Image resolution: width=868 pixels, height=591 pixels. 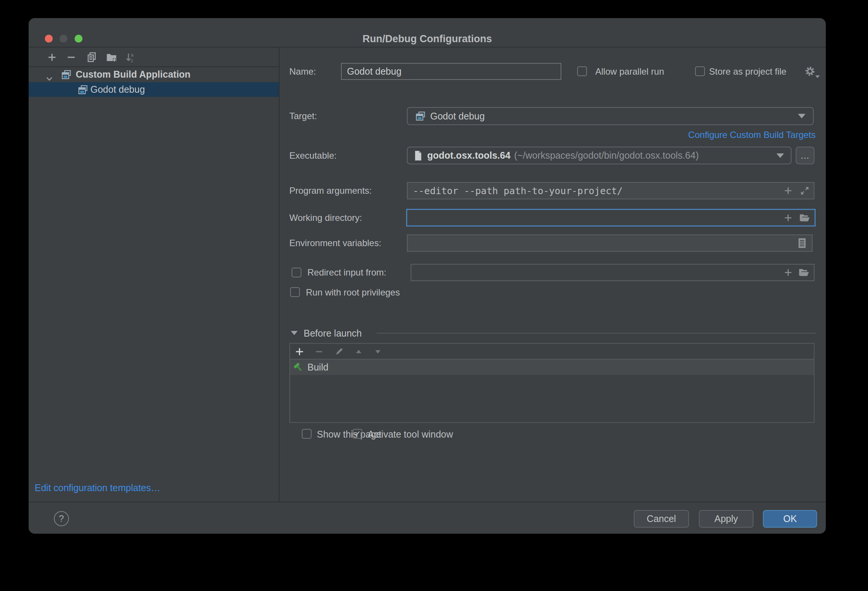 I want to click on run-with-root-label: Run with root privileges, so click(x=353, y=292).